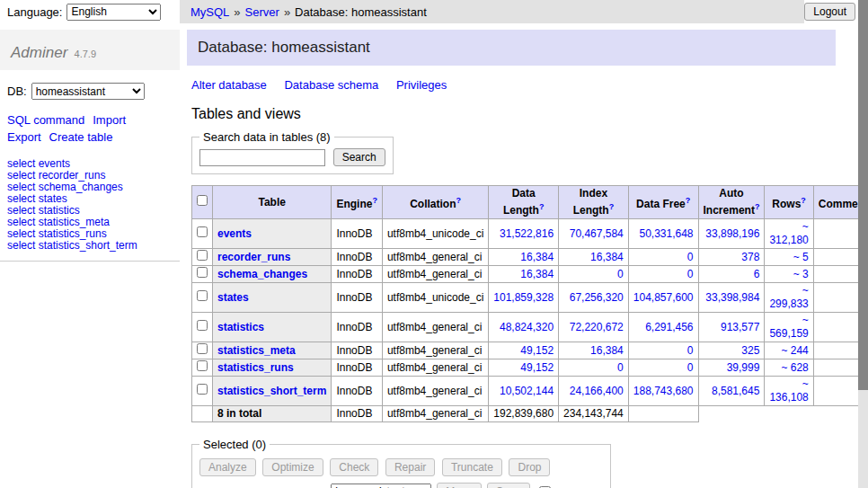 This screenshot has width=868, height=488. I want to click on table-row: statistics InnoDB utf8mb4_general_ci 48,…, so click(530, 327).